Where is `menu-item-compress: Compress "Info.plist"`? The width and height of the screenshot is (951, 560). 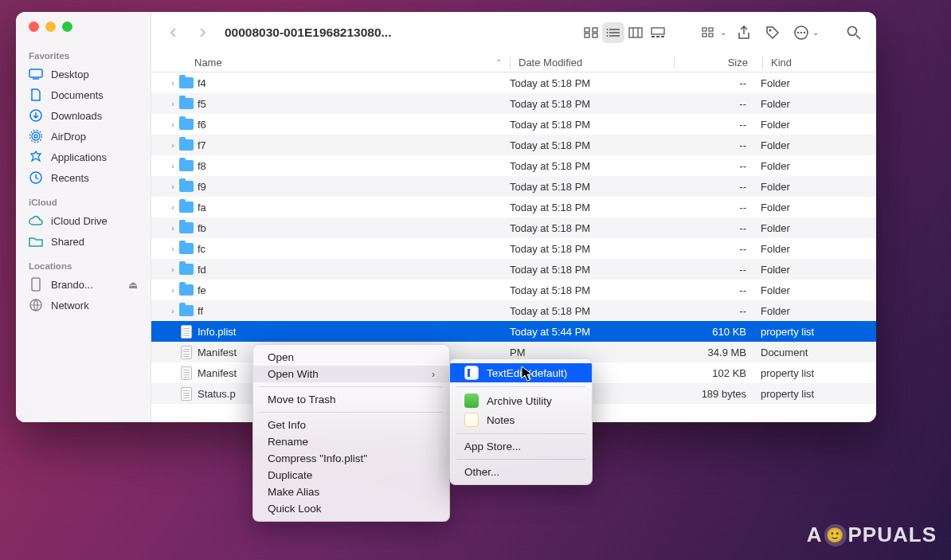 menu-item-compress: Compress "Info.plist" is located at coordinates (351, 459).